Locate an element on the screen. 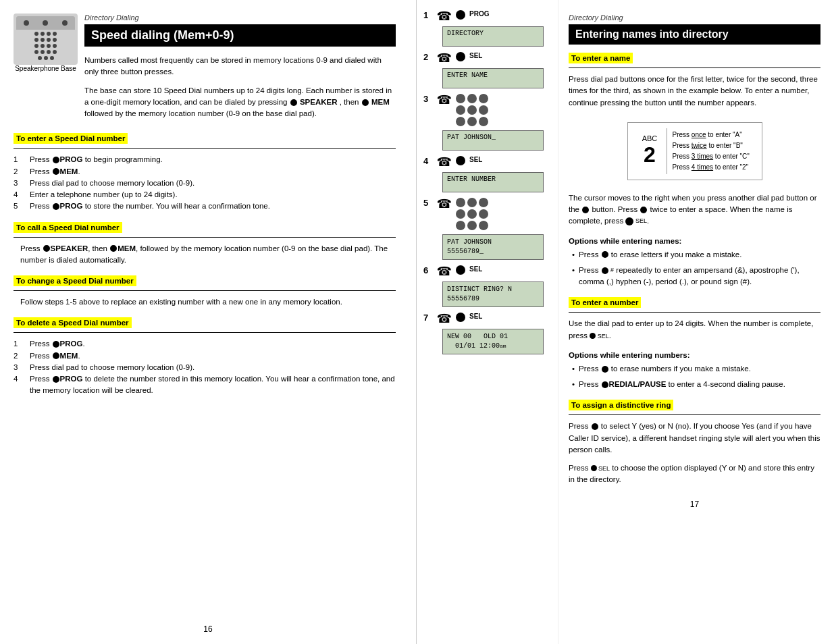  abc-number: 2 is located at coordinates (650, 155).